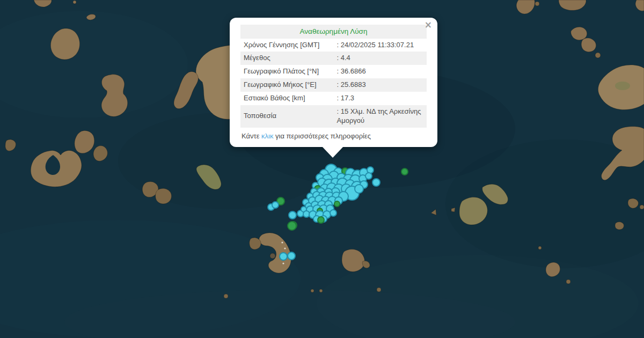 The image size is (644, 338). What do you see at coordinates (380, 116) in the screenshot?
I see `row-value: : 15 Χλμ. ΝΔ της Αρκεσίνης Αμοργού` at bounding box center [380, 116].